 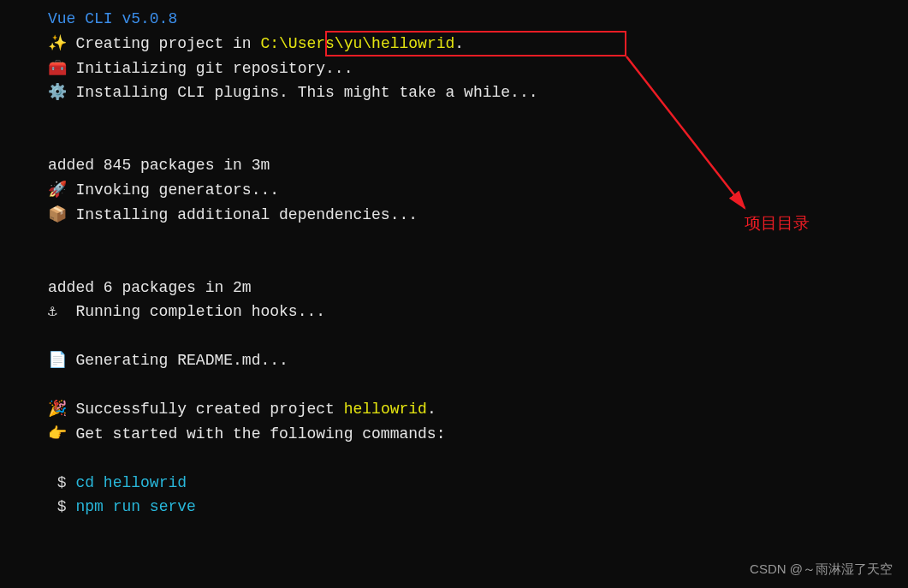 I want to click on completion-text: Running completion hooks..., so click(x=200, y=312).